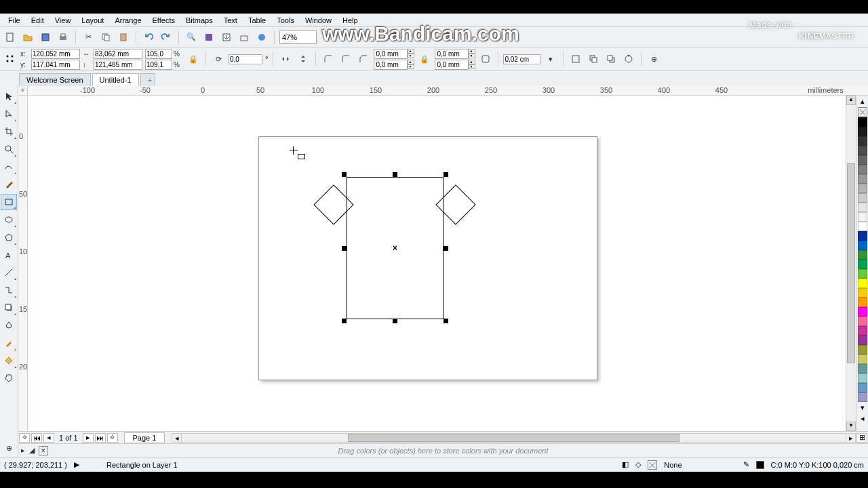 The height and width of the screenshot is (488, 868). What do you see at coordinates (328, 59) in the screenshot?
I see `corner-round-icon` at bounding box center [328, 59].